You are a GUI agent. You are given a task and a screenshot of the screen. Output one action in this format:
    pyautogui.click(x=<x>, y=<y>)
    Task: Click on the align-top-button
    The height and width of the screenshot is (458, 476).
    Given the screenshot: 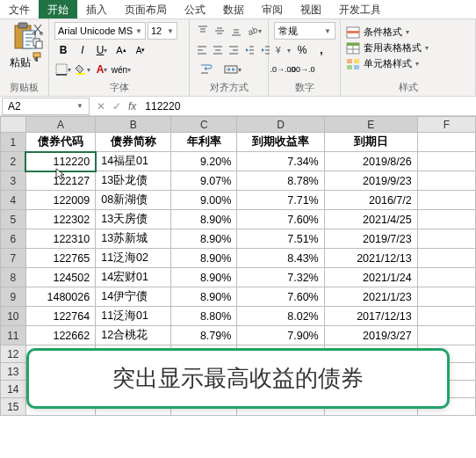 What is the action you would take?
    pyautogui.click(x=202, y=31)
    